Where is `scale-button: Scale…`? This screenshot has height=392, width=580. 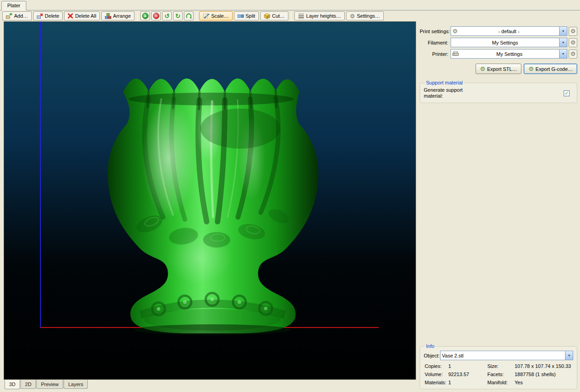 scale-button: Scale… is located at coordinates (216, 16).